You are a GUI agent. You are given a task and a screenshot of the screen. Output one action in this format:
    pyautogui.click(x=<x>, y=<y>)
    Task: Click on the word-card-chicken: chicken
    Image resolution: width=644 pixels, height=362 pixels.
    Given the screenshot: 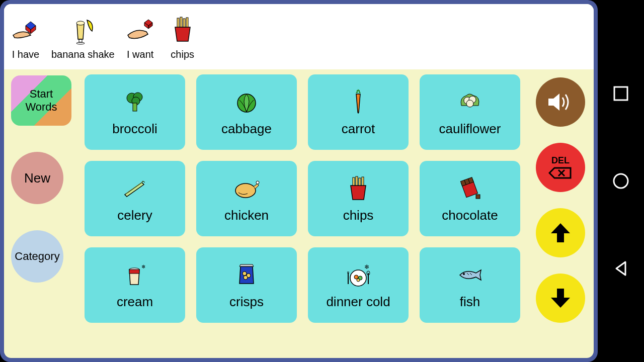 What is the action you would take?
    pyautogui.click(x=247, y=199)
    